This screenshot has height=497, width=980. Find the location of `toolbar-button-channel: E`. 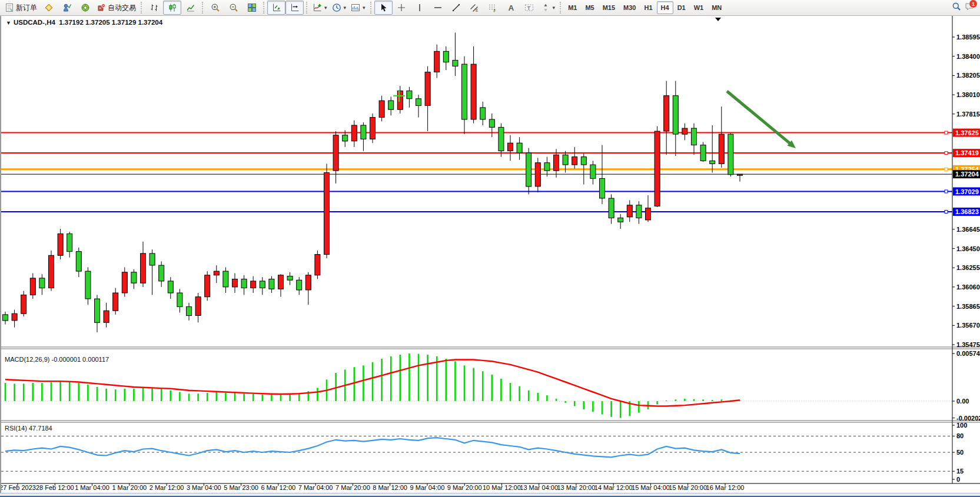

toolbar-button-channel: E is located at coordinates (474, 8).